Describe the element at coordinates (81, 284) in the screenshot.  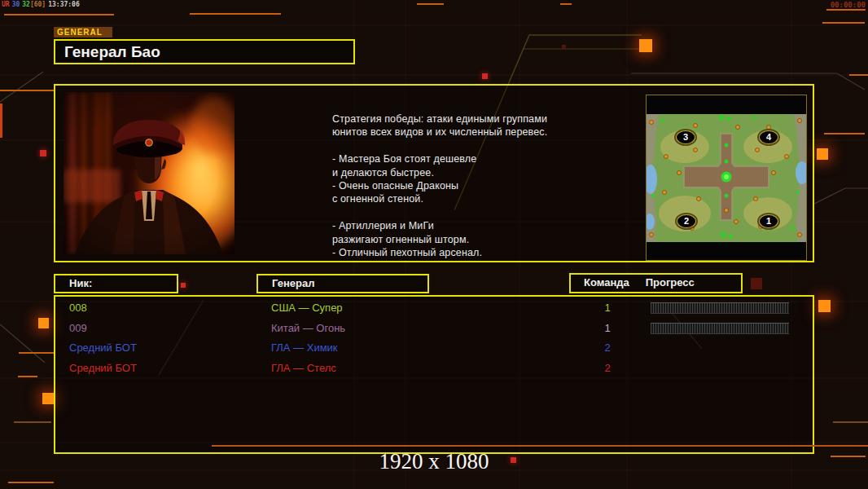
I see `nick-header-label: Ник:` at that location.